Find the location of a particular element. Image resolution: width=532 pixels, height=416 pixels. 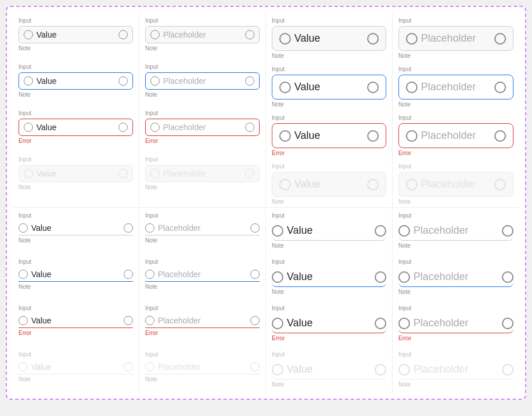

input-field-large-underline-ph-active: Placeholder is located at coordinates (456, 277).